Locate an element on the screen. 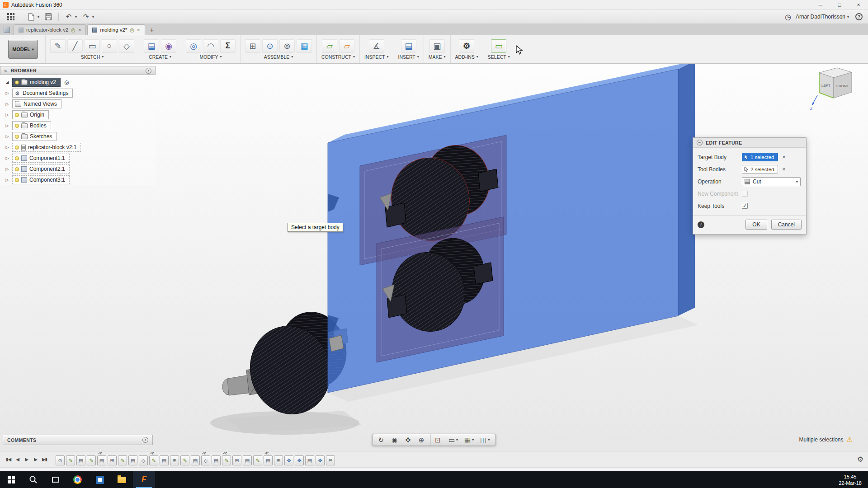  browser-row: ▷ Named Views is located at coordinates (78, 104).